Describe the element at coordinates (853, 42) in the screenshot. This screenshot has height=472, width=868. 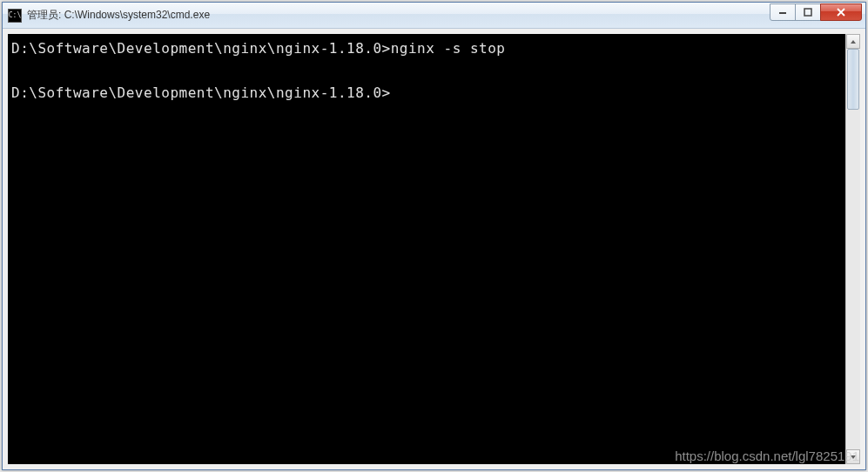
I see `chevron-up-icon` at that location.